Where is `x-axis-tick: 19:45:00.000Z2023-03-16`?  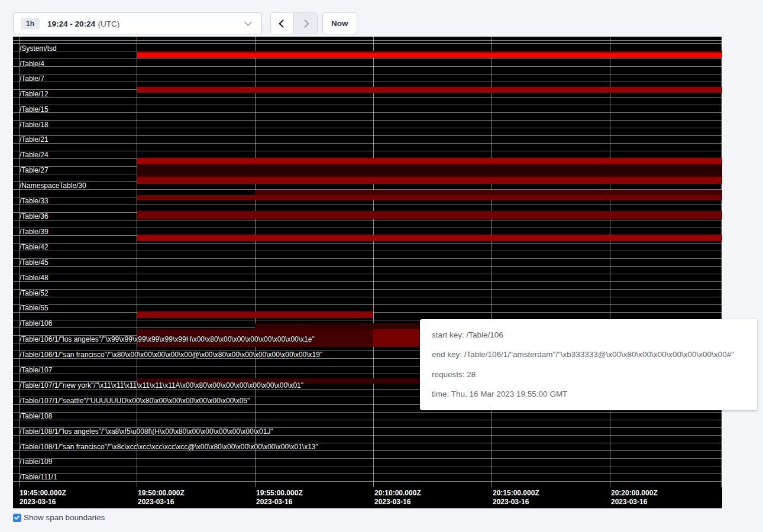 x-axis-tick: 19:45:00.000Z2023-03-16 is located at coordinates (43, 498).